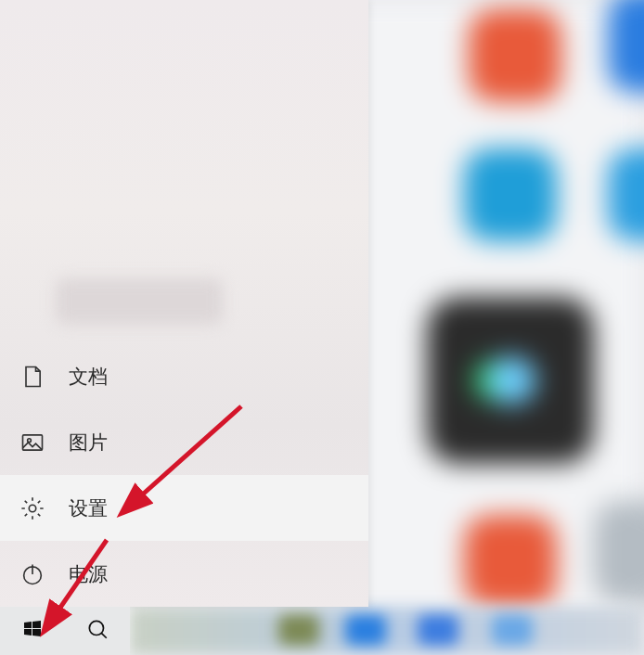  I want to click on document-icon, so click(32, 377).